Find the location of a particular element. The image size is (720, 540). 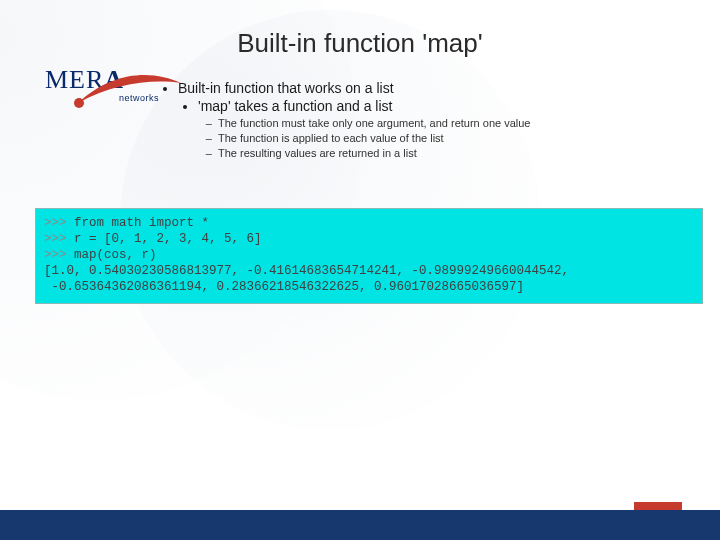

code-line: r = [0, 1, 2, 3, 4, 5, 6] is located at coordinates (168, 239).